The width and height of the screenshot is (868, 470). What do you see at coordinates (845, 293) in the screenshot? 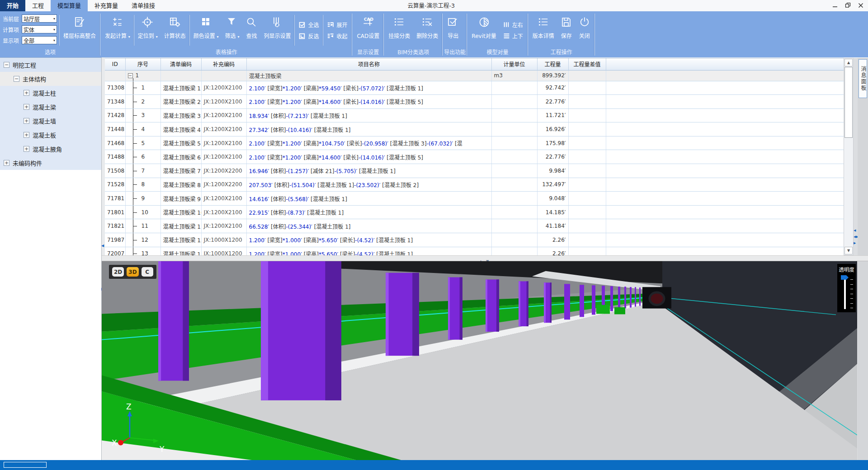
I see `transparency-slider` at bounding box center [845, 293].